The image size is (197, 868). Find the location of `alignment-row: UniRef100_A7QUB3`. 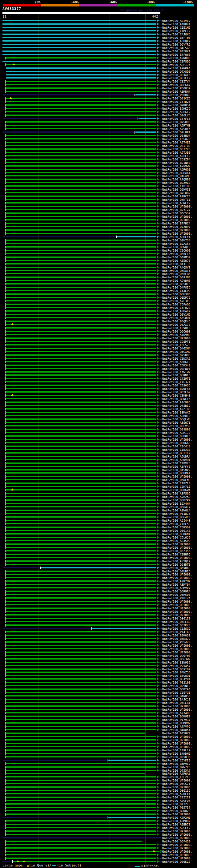

alignment-row: UniRef100_A7QUB3 is located at coordinates (98, 179).